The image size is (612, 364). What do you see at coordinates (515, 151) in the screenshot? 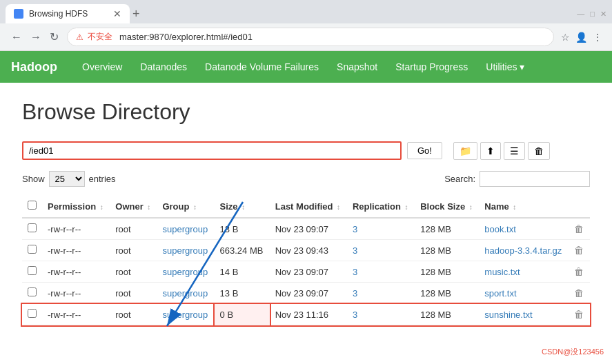
I see `list-icon-button: ☰` at bounding box center [515, 151].